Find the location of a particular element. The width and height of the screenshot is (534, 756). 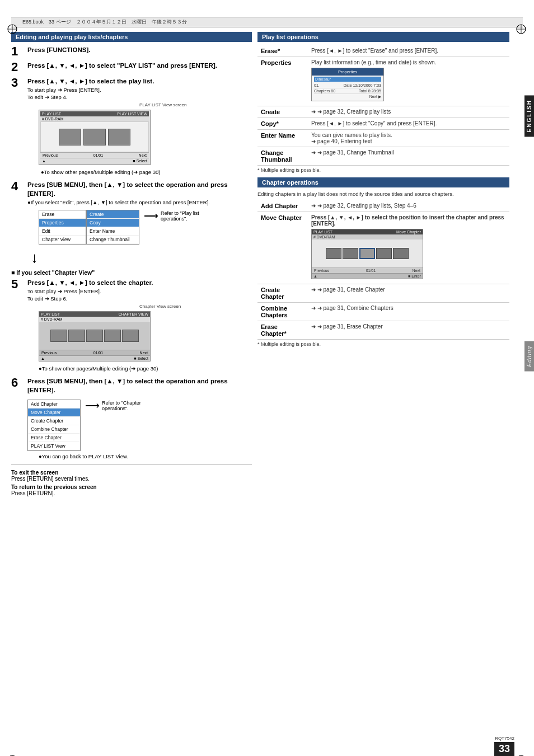

step-5: 5 Press [▲, ▼, ◄, ►] to select the chapt… is located at coordinates (132, 326).